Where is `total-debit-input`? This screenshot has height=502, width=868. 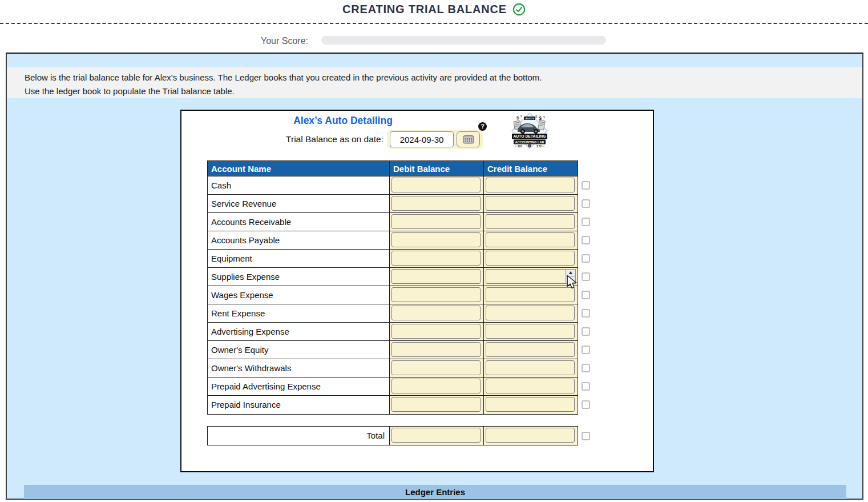
total-debit-input is located at coordinates (436, 435).